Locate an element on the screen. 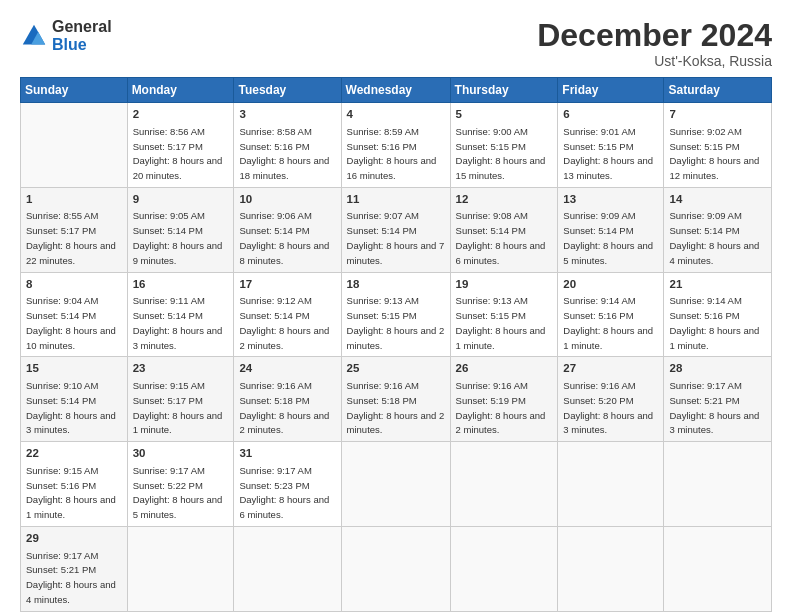  day-info: Sunrise: 9:15 AMSunset: 5:17 PMDaylight:… is located at coordinates (178, 408).